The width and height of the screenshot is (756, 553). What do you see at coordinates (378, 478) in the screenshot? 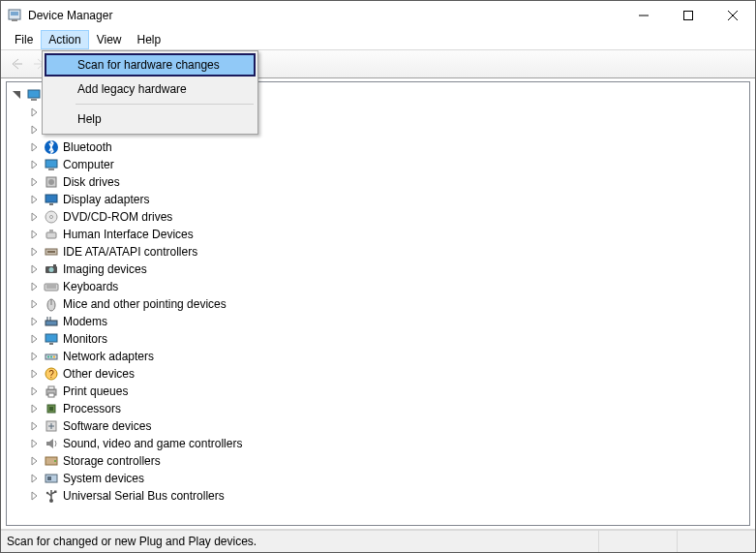
I see `tree-node: System devices` at bounding box center [378, 478].